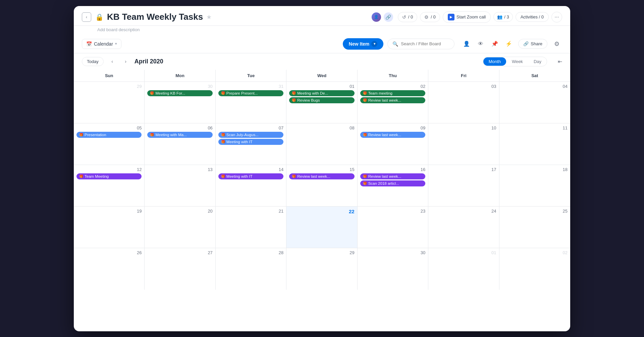 The image size is (644, 337). What do you see at coordinates (251, 103) in the screenshot?
I see `calendar-cell: 31🎁Prepare Present...` at bounding box center [251, 103].